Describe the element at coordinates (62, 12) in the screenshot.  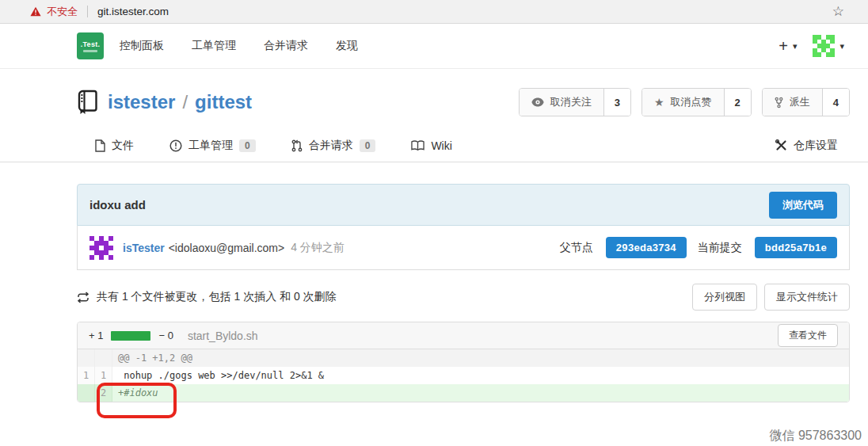
I see `security-warning-label: 不安全` at that location.